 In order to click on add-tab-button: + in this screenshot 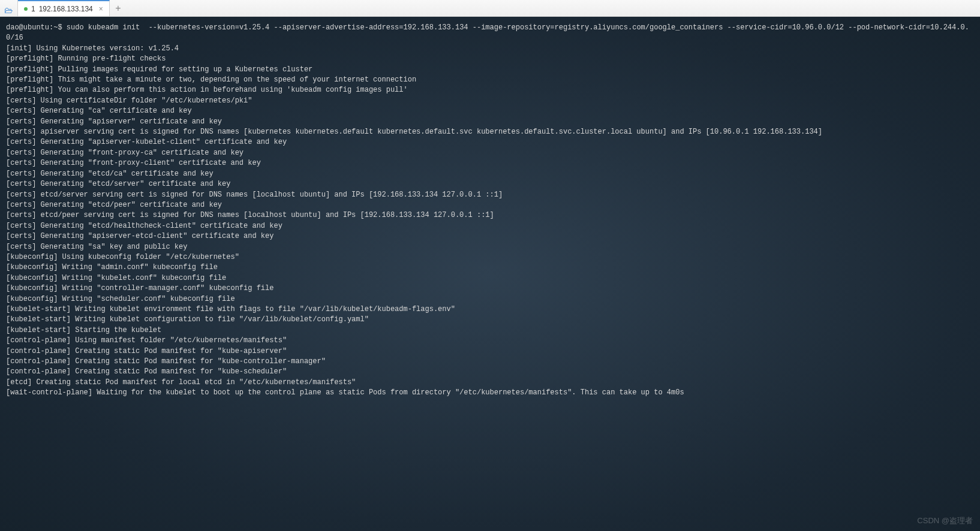, I will do `click(118, 8)`.